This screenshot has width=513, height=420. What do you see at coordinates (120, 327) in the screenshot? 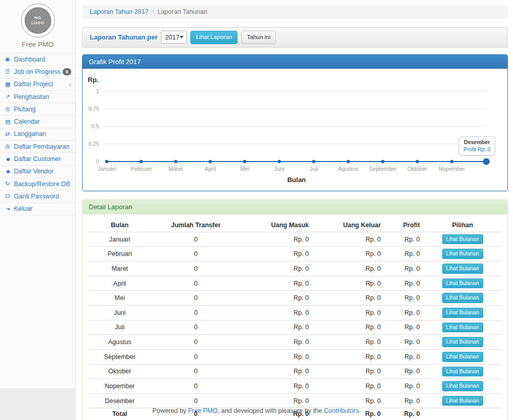
I see `bulan-cell: Juli` at bounding box center [120, 327].